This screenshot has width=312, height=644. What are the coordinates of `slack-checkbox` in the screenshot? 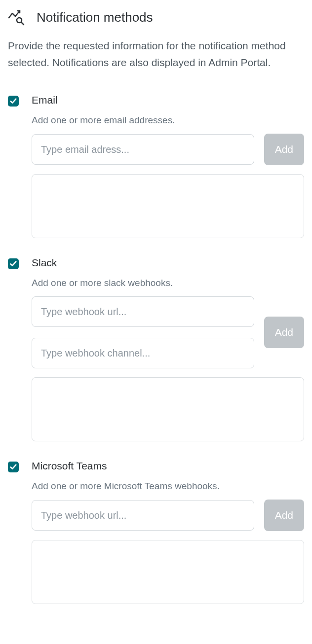 It's located at (13, 264).